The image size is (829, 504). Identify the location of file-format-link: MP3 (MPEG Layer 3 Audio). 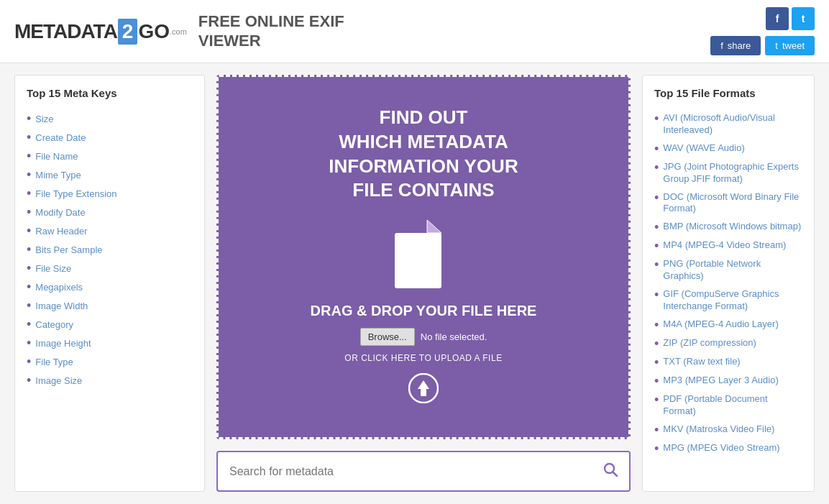
(720, 381).